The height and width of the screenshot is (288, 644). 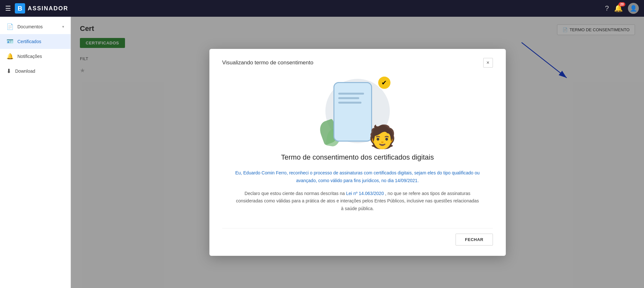 What do you see at coordinates (35, 153) in the screenshot?
I see `sidebar: 📄 Documentos ▾ 🪪 Certificados 🔔 Notifica…` at bounding box center [35, 153].